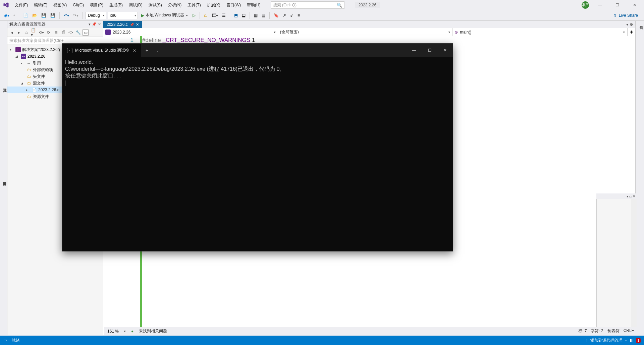  I want to click on tb-icon-7: ▤, so click(264, 15).